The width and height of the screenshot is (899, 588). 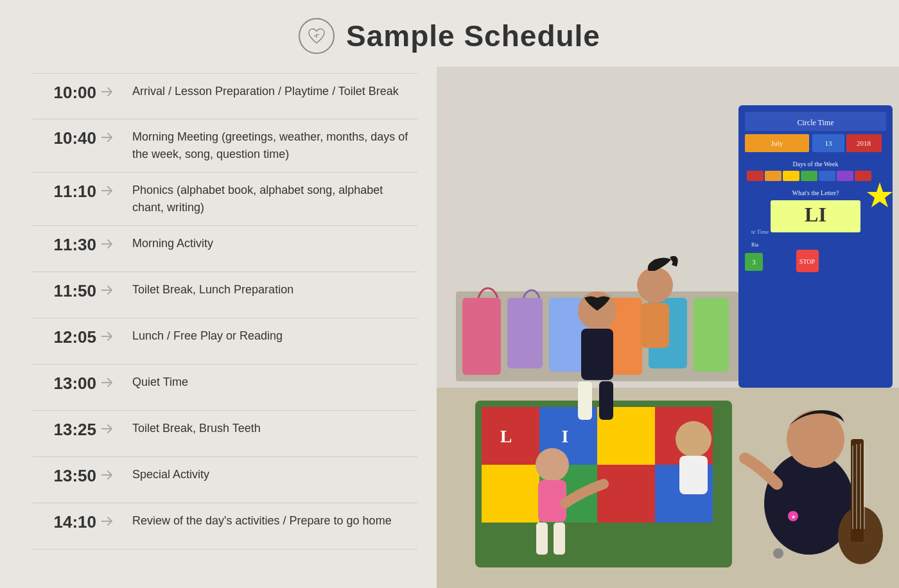 What do you see at coordinates (64, 139) in the screenshot?
I see `time-label: 10:40` at bounding box center [64, 139].